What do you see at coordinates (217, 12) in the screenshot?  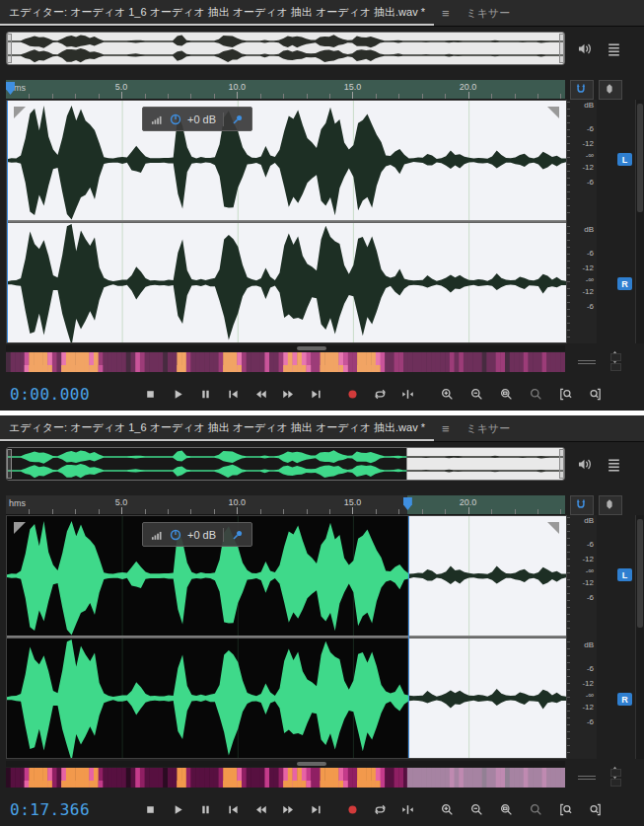 I see `editor-tab-label: エディター: オーディオ 1_6 オーディオ 抽出 オーディオ 抽出 オーディオ…` at bounding box center [217, 12].